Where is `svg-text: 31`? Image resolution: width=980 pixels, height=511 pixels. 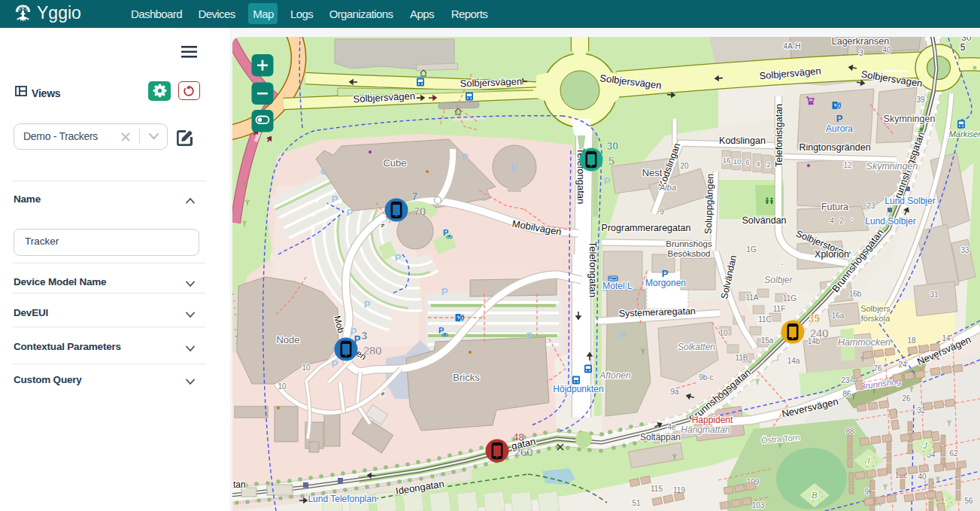 svg-text: 31 is located at coordinates (934, 295).